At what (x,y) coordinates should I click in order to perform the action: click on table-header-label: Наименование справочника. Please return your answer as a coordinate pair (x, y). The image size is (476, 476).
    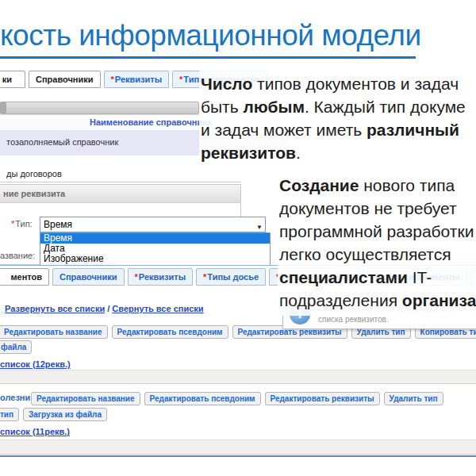
    Looking at the image, I should click on (151, 122).